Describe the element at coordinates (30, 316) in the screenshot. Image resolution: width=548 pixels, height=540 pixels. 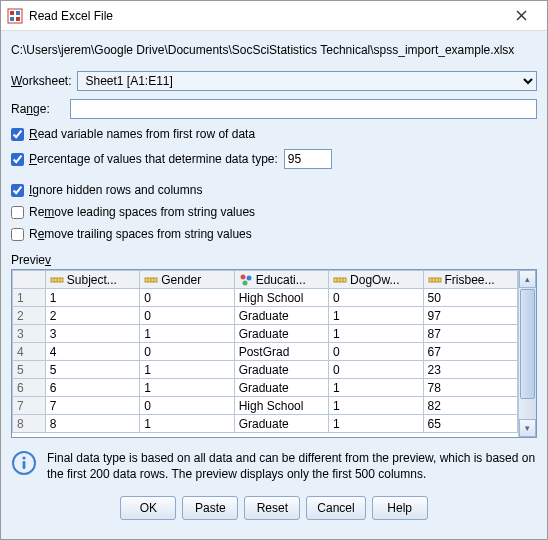
I see `row-number: 2` at that location.